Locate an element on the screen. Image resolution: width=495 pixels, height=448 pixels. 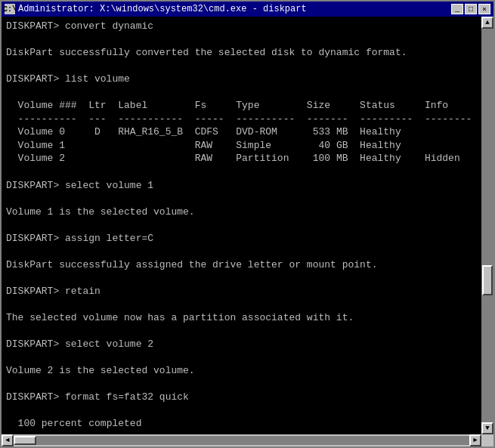
scroll-up-button: ▲ is located at coordinates (487, 23).